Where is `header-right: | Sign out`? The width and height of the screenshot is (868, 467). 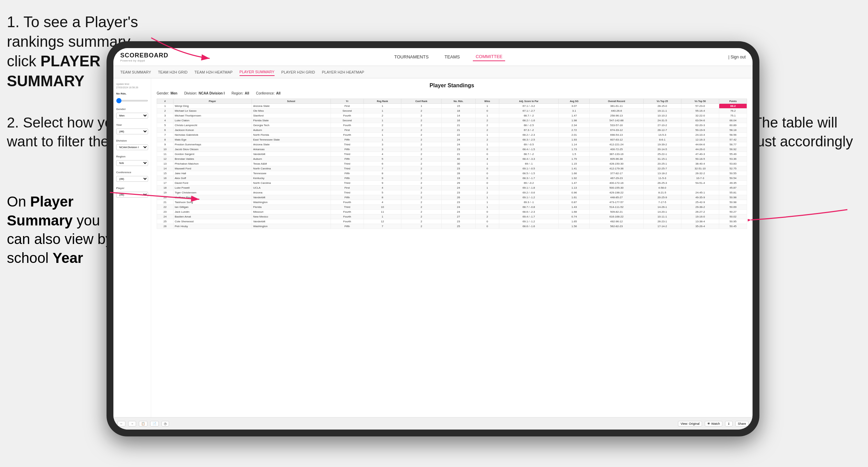
header-right: | Sign out is located at coordinates (737, 57).